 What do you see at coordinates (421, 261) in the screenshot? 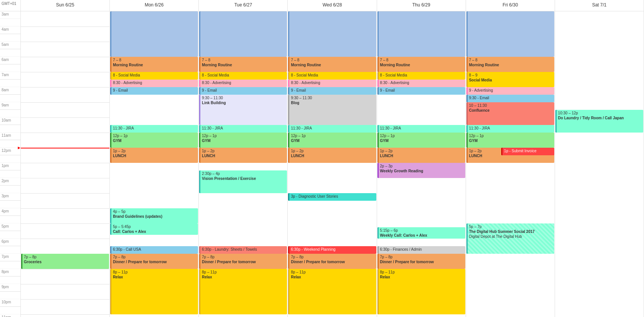
I see `event-thu-dinner: 7p – 8pDinner / Prepare for tomorrow` at bounding box center [421, 261].